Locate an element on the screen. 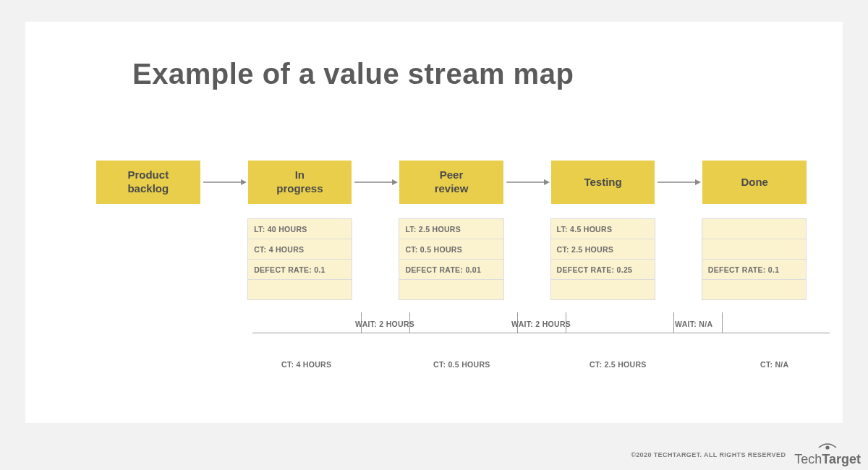 The image size is (868, 470). wait-label: WAIT: N/A is located at coordinates (694, 324).